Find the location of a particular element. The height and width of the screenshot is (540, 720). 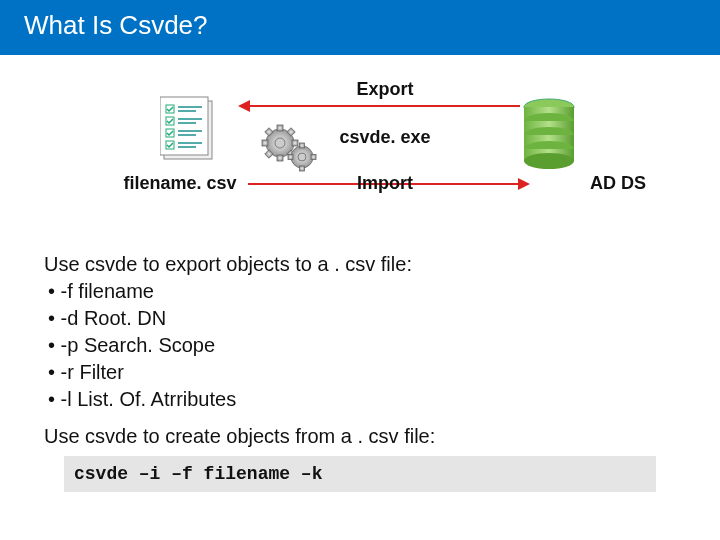

create-intro: Use csvde to create objects from a . csv… is located at coordinates (360, 436).